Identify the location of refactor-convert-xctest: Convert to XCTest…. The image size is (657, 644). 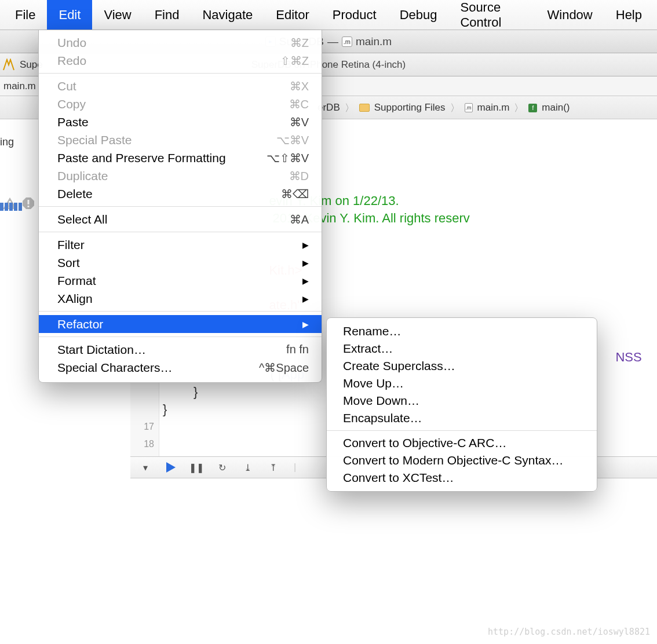
(462, 478).